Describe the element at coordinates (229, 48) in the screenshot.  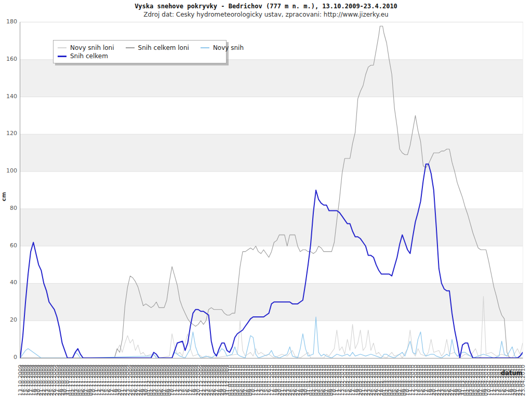
I see `legend-label: Novy snih` at that location.